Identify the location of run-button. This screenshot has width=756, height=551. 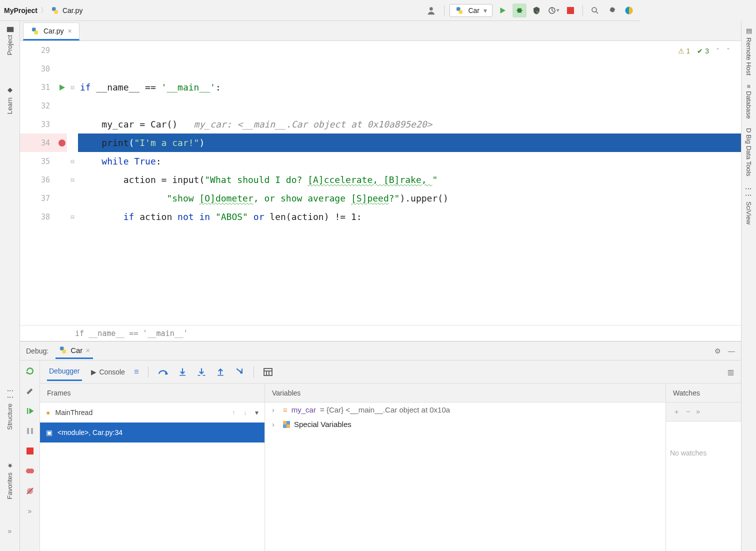
(502, 10).